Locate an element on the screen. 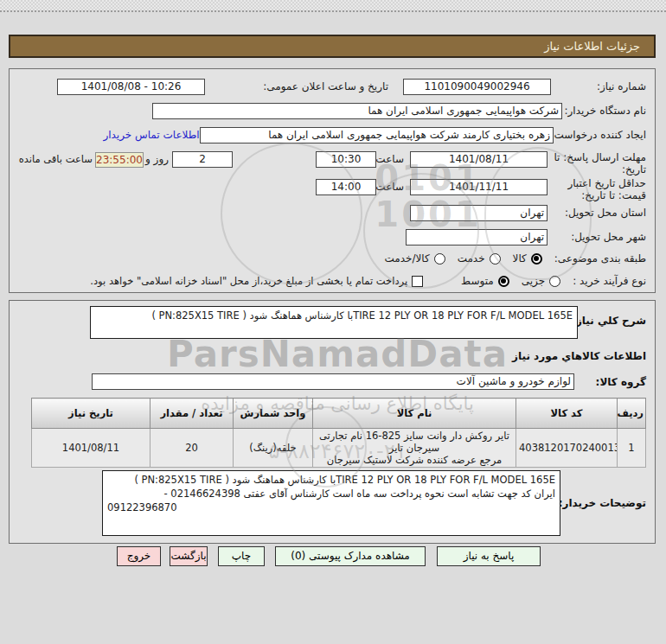 This screenshot has width=666, height=644. goods-info-header: اطلاعات کالاهاي مورد نیاز is located at coordinates (580, 356).